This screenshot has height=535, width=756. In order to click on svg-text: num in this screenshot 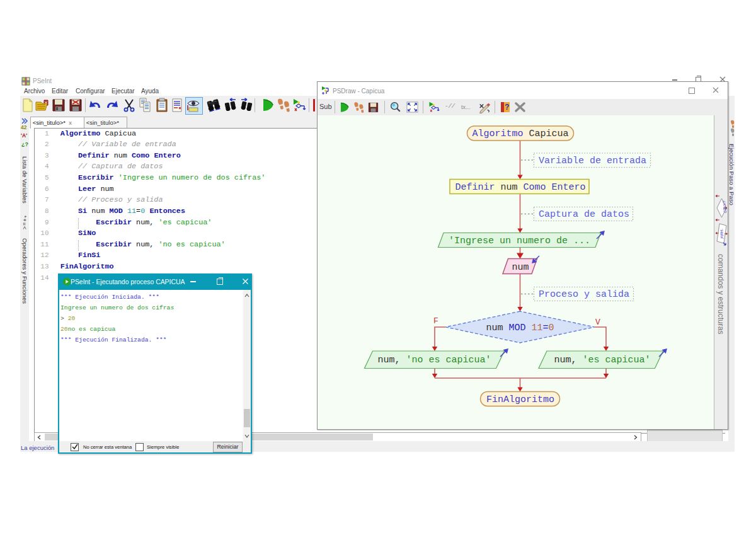, I will do `click(520, 267)`.